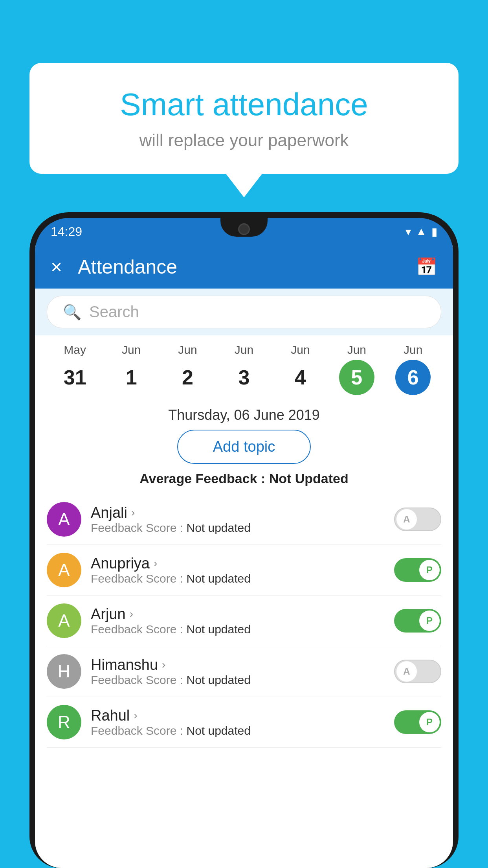 The image size is (488, 868). What do you see at coordinates (244, 520) in the screenshot?
I see `student-item: AAnjali›Feedback Score : Not updatedA` at bounding box center [244, 520].